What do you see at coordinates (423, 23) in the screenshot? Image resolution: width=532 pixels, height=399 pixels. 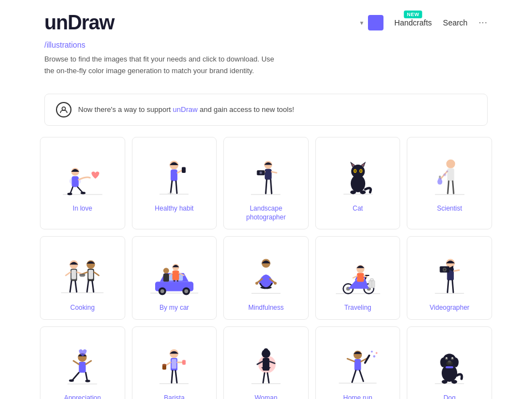 I see `nav: ▼ NEW Handcrafts Search ···` at bounding box center [423, 23].